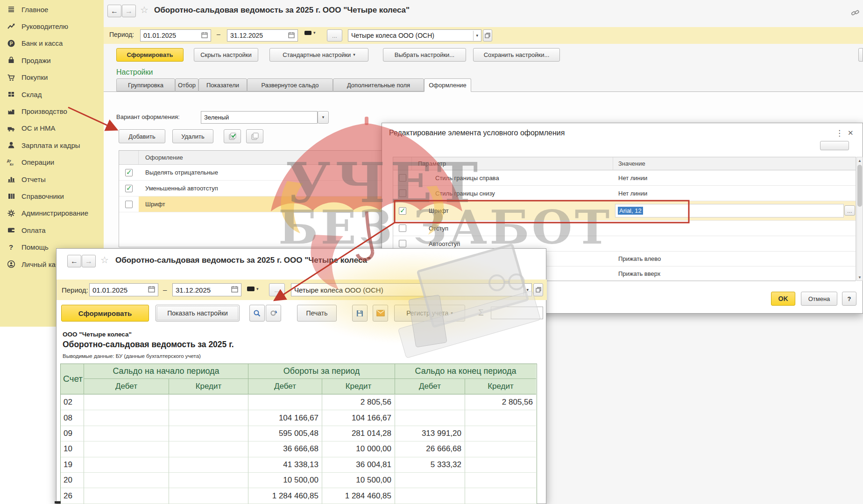  I want to click on dialog-scrollbar: ▲ ▼, so click(860, 219).